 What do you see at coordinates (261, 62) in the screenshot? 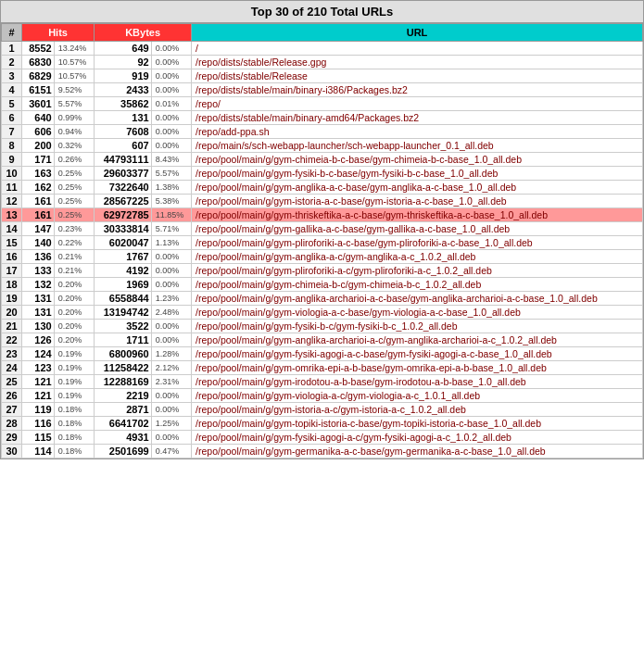
I see `url-link: /repo/dists/stable/Release.gpg` at bounding box center [261, 62].